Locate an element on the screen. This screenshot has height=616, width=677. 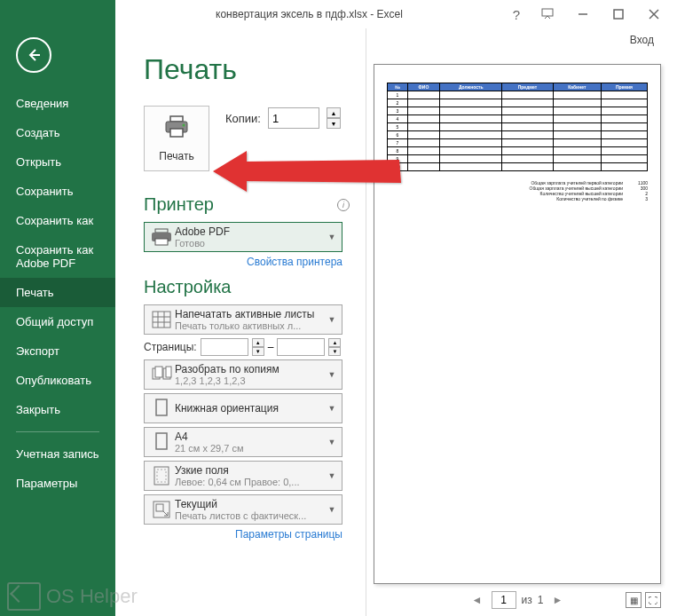
scaling-icon is located at coordinates (161, 509).